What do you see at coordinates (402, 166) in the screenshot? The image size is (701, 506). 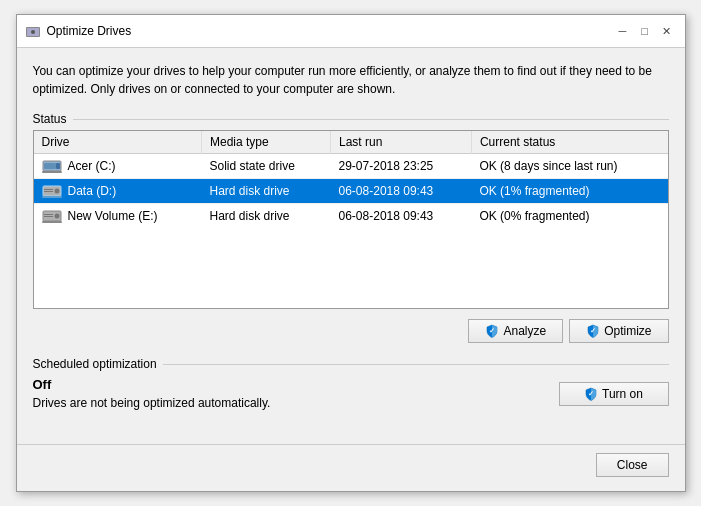 I see `last-run-cell: 29-07-2018 23:25` at bounding box center [402, 166].